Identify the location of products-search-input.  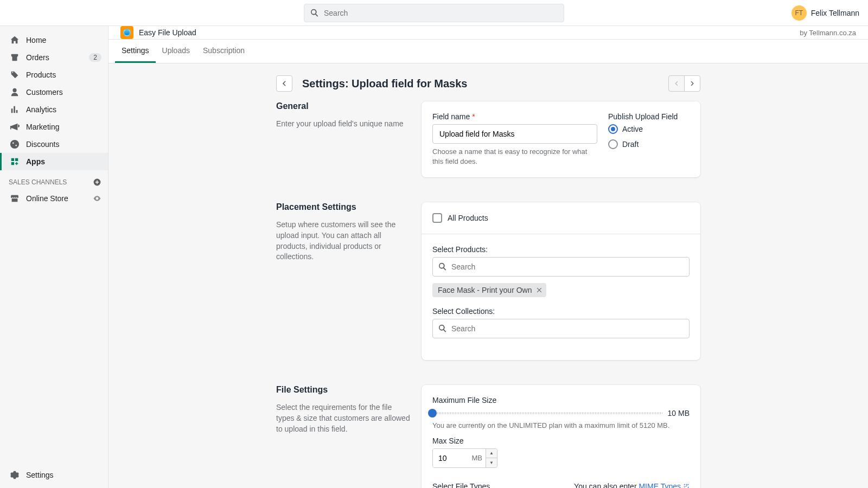
(561, 267).